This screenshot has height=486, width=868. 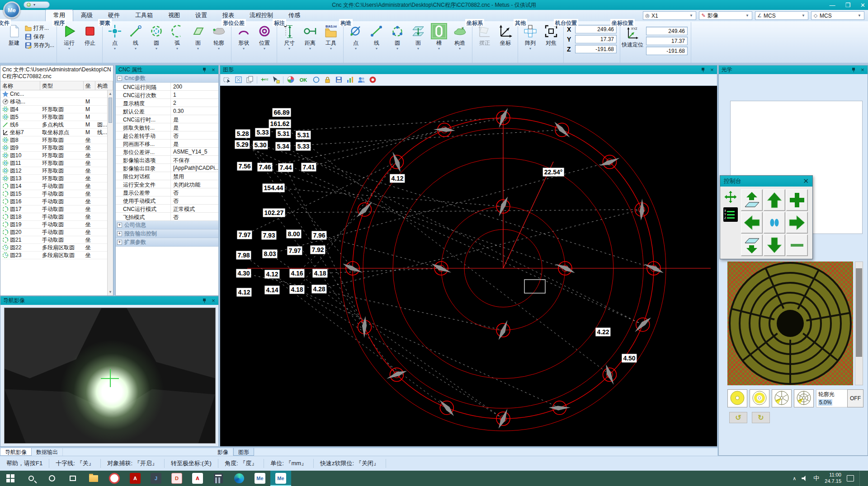 What do you see at coordinates (54, 179) in the screenshot?
I see `tree-row-圆13: 圆13环形取圆坐` at bounding box center [54, 179].